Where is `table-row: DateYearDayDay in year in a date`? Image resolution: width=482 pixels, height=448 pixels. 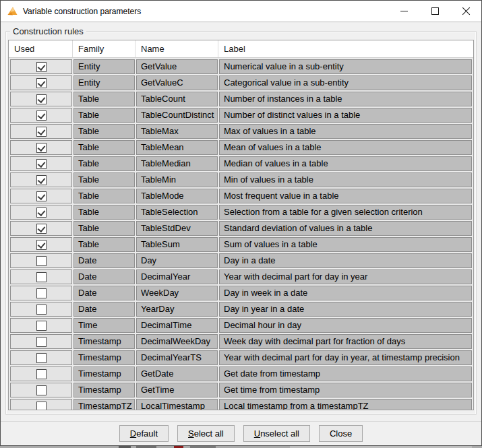
table-row: DateYearDayDay in year in a date is located at coordinates (241, 309).